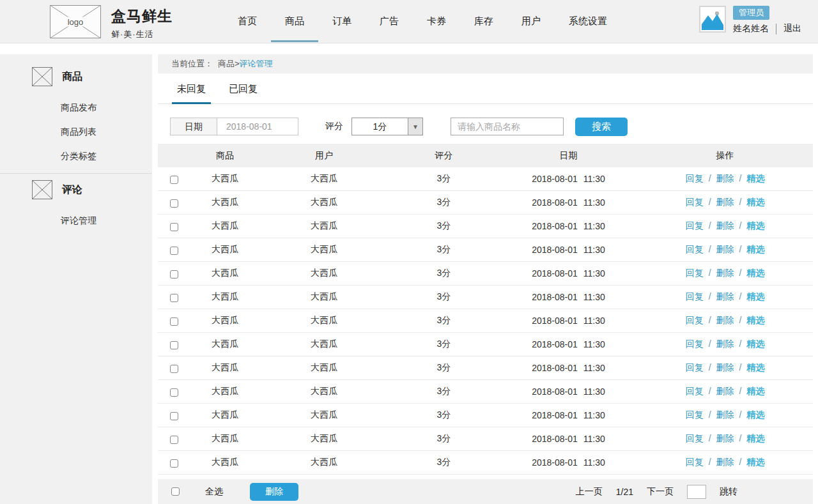 This screenshot has height=504, width=818. Describe the element at coordinates (192, 64) in the screenshot. I see `breadcrumb-label: 当前位置：` at that location.